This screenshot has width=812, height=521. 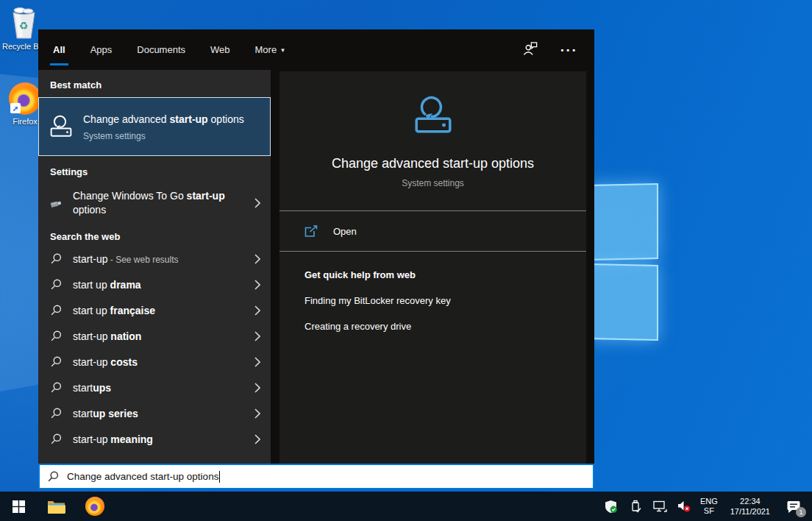 What do you see at coordinates (154, 238) in the screenshot?
I see `section-label-search-the-web: Search the web` at bounding box center [154, 238].